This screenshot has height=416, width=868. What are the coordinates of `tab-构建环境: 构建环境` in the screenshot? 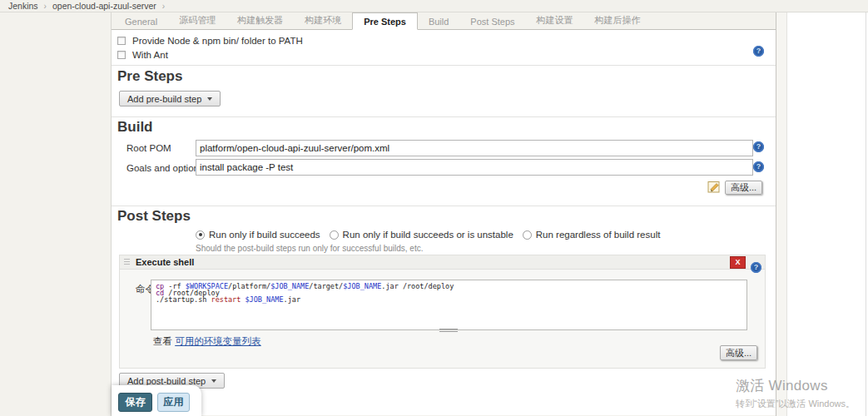 It's located at (323, 20).